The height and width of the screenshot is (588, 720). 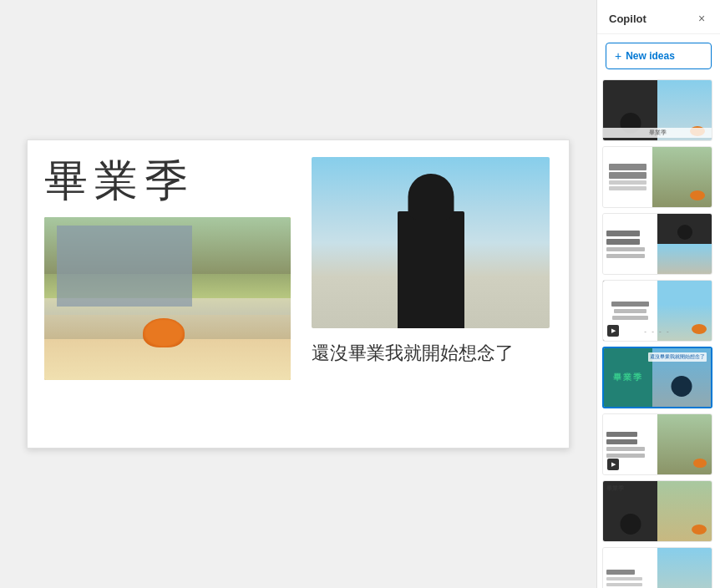 I want to click on copilot-title: Copilot, so click(x=628, y=18).